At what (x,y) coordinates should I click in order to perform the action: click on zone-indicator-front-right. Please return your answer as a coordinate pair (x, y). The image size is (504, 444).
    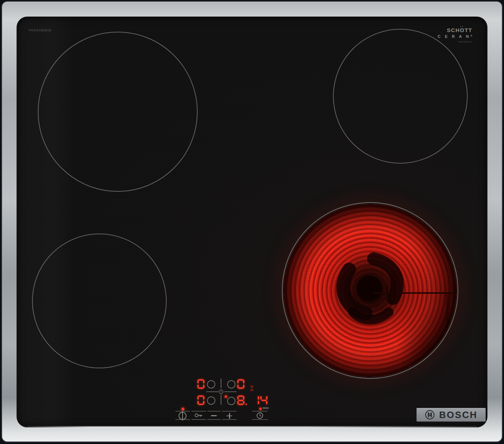
    Looking at the image, I should click on (231, 401).